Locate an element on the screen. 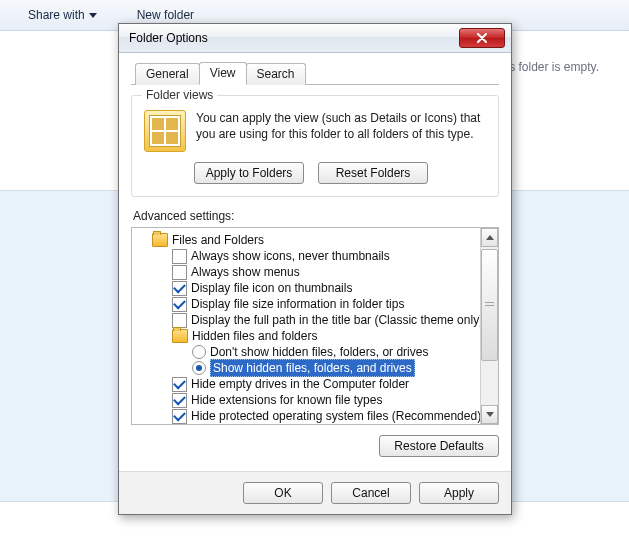 The width and height of the screenshot is (629, 553). close-icon is located at coordinates (482, 38).